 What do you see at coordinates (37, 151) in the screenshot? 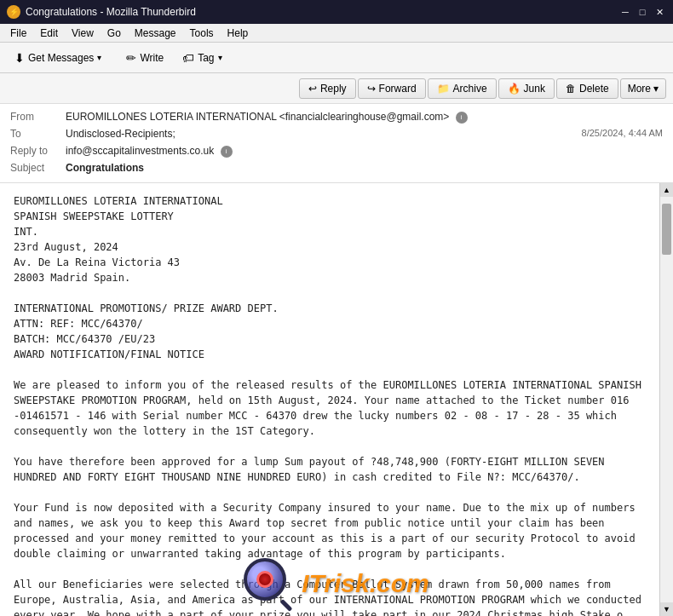
I see `reply-to-label: Reply to` at bounding box center [37, 151].